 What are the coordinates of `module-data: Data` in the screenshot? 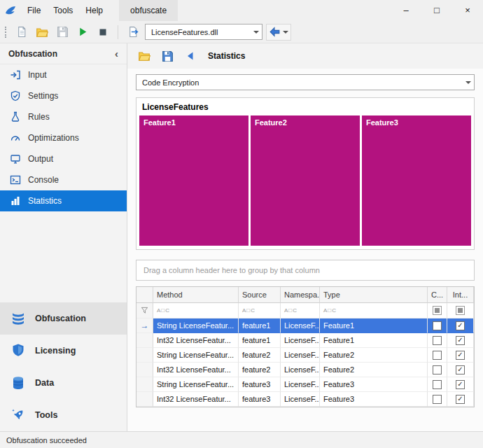 It's located at (63, 383).